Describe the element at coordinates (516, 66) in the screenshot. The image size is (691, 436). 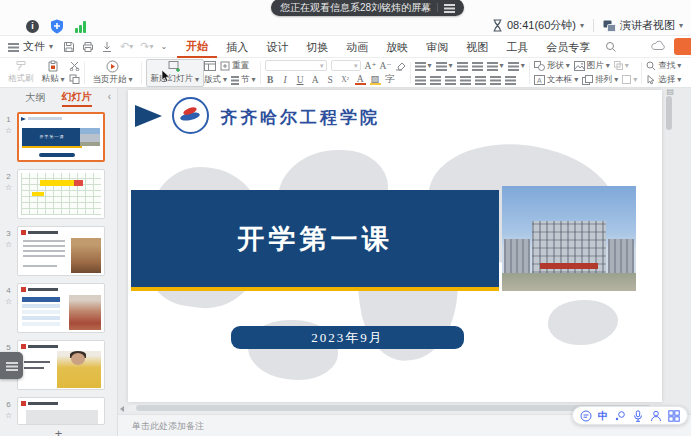
I see `text-direction-button: ▾` at that location.